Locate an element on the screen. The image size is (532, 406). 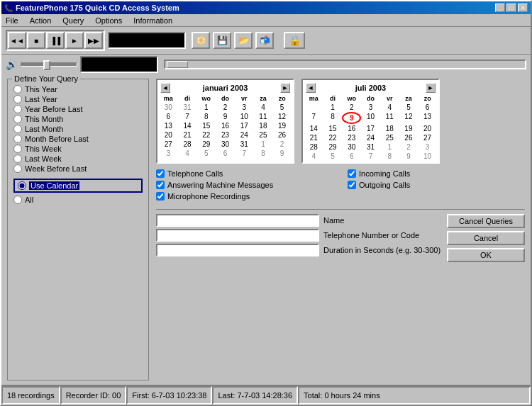
radio-this-year: This Year is located at coordinates (78, 89).